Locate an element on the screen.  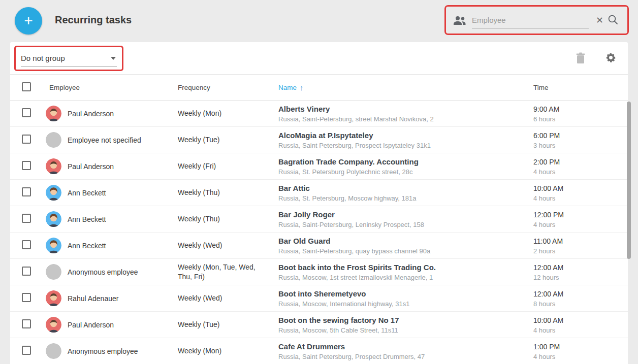
task-address: Russia, Saint Petersburg, Prospect Drumm… is located at coordinates (406, 356).